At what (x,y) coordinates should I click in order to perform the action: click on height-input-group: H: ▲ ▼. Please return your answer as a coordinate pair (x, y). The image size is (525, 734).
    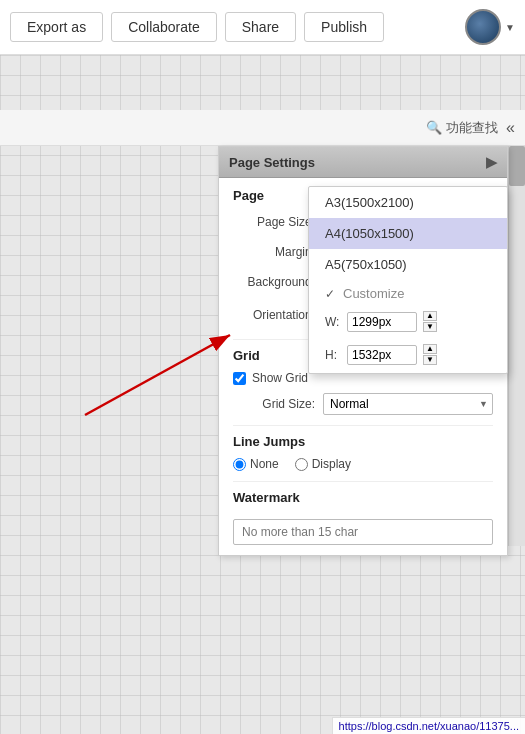
    Looking at the image, I should click on (408, 356).